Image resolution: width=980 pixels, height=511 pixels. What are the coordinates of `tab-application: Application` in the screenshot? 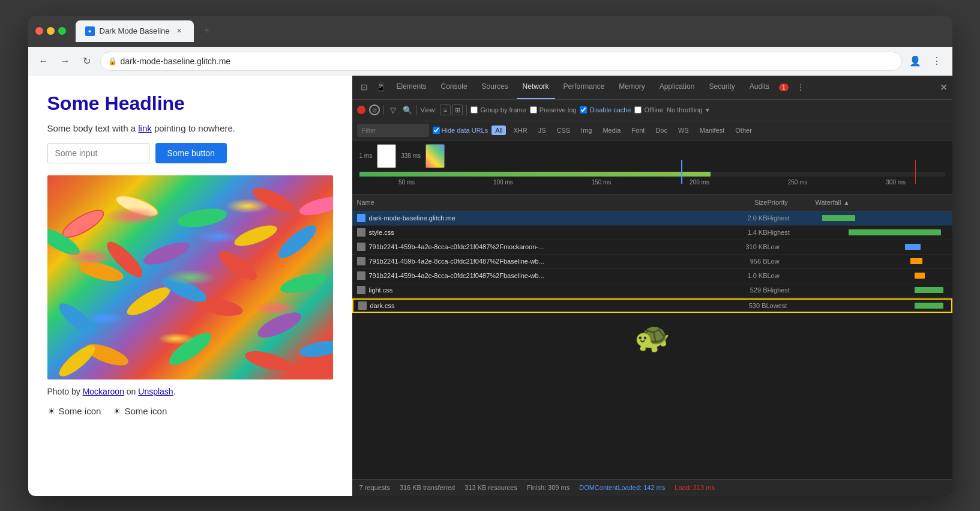 It's located at (677, 88).